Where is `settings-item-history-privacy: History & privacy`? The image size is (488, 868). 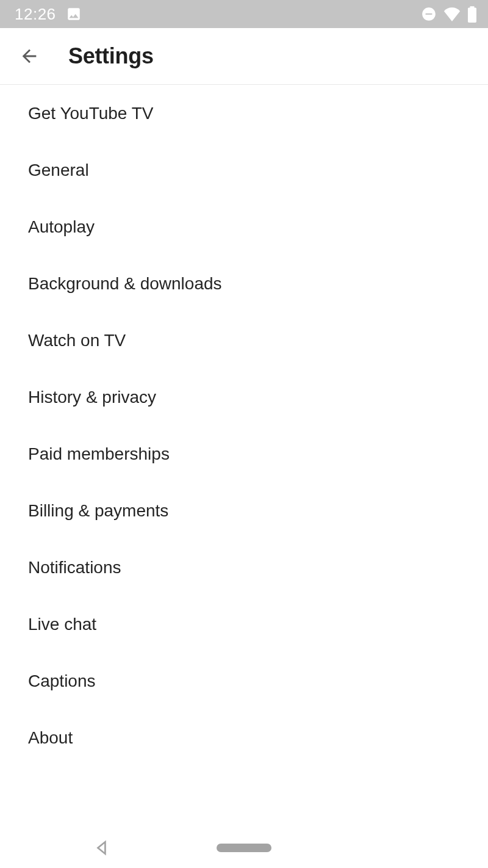 settings-item-history-privacy: History & privacy is located at coordinates (244, 397).